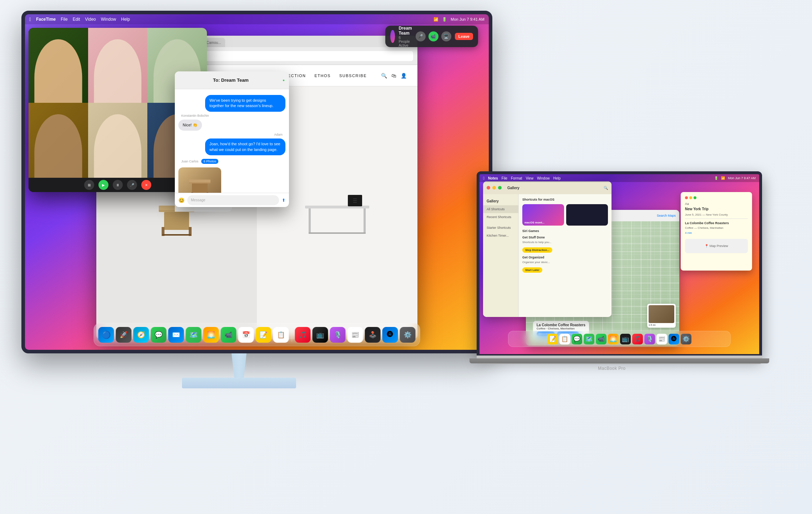 Image resolution: width=812 pixels, height=514 pixels. Describe the element at coordinates (181, 200) in the screenshot. I see `messages-emoji-btn: 😊` at that location.